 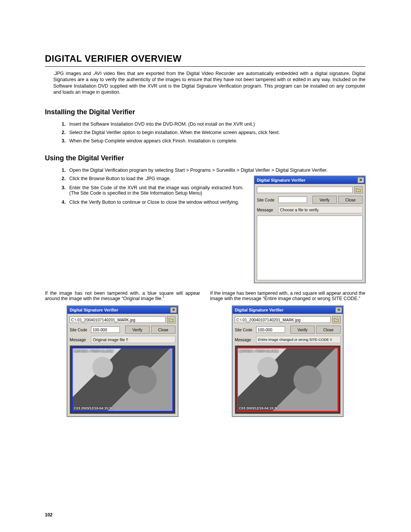 I want to click on result-red-text: If the image has been tampered with, a r…, so click(x=288, y=296).